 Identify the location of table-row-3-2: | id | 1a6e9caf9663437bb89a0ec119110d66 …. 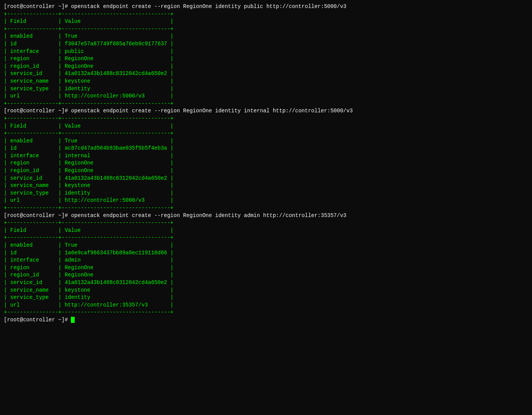
(88, 253).